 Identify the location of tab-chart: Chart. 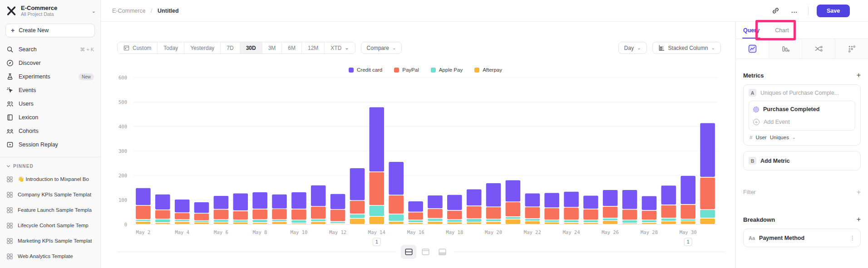
(782, 30).